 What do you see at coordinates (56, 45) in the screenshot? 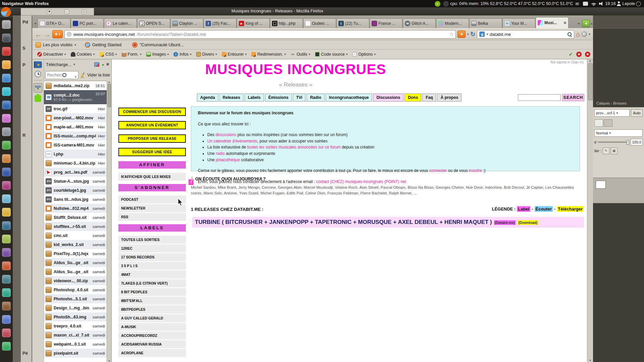
I see `bookmark-item: Les plus visités ▾` at bounding box center [56, 45].